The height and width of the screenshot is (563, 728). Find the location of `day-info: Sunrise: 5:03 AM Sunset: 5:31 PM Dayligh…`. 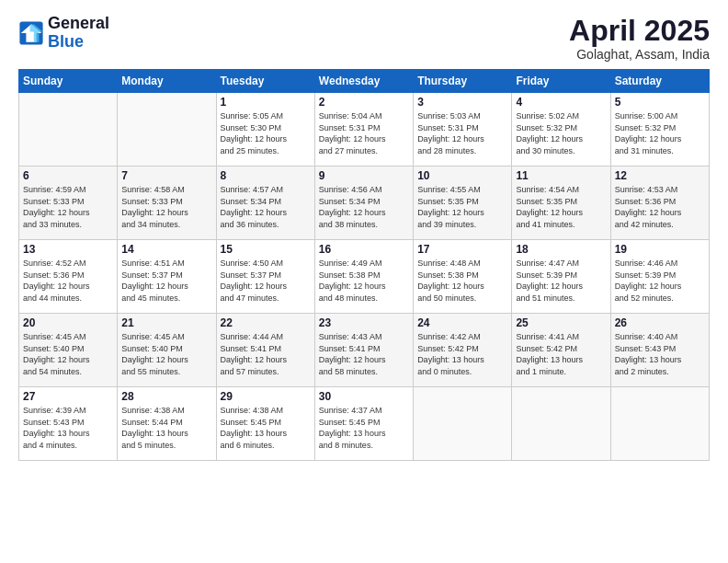

day-info: Sunrise: 5:03 AM Sunset: 5:31 PM Dayligh… is located at coordinates (462, 133).